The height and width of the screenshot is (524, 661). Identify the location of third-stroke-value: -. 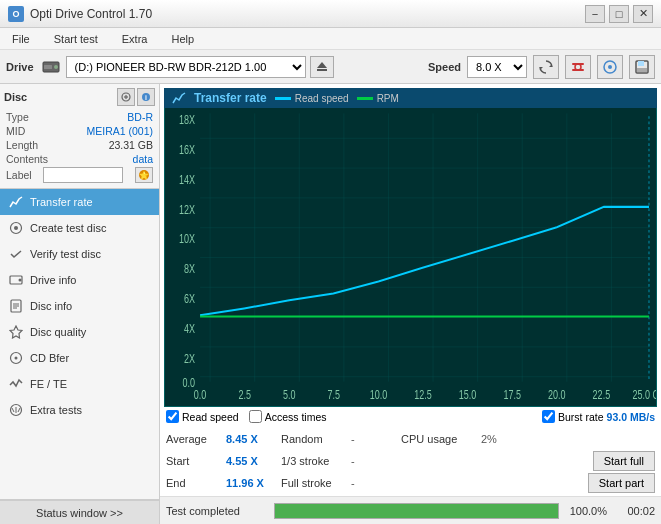
(376, 461).